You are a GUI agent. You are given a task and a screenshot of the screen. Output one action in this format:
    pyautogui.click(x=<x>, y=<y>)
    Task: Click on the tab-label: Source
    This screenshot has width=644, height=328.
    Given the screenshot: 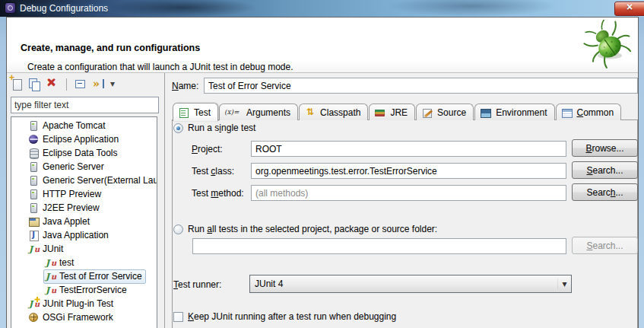 What is the action you would take?
    pyautogui.click(x=452, y=113)
    